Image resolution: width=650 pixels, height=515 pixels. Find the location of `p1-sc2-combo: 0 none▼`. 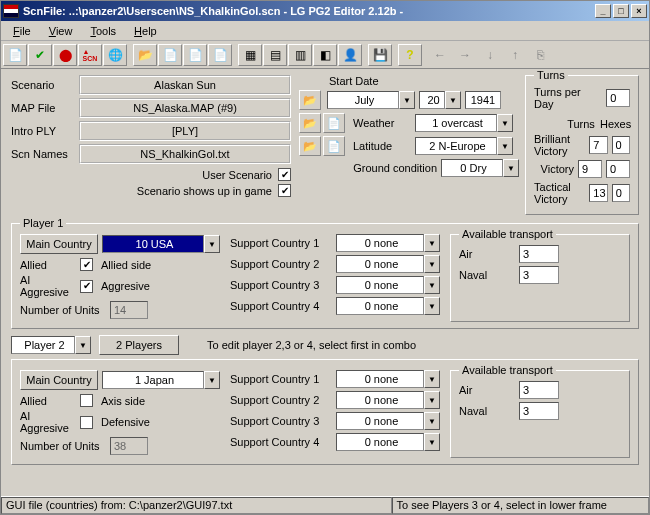

p1-sc2-combo: 0 none▼ is located at coordinates (388, 264).